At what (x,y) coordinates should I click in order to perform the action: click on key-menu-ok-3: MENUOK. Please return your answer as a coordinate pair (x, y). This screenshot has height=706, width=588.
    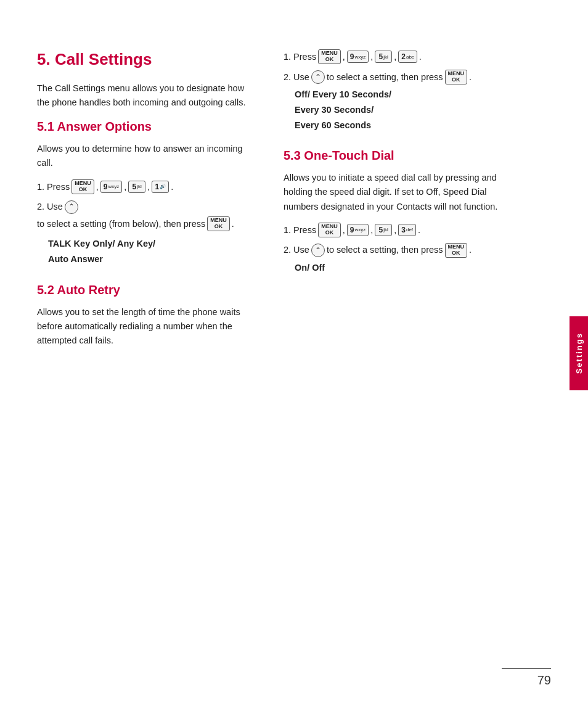
    Looking at the image, I should click on (329, 57).